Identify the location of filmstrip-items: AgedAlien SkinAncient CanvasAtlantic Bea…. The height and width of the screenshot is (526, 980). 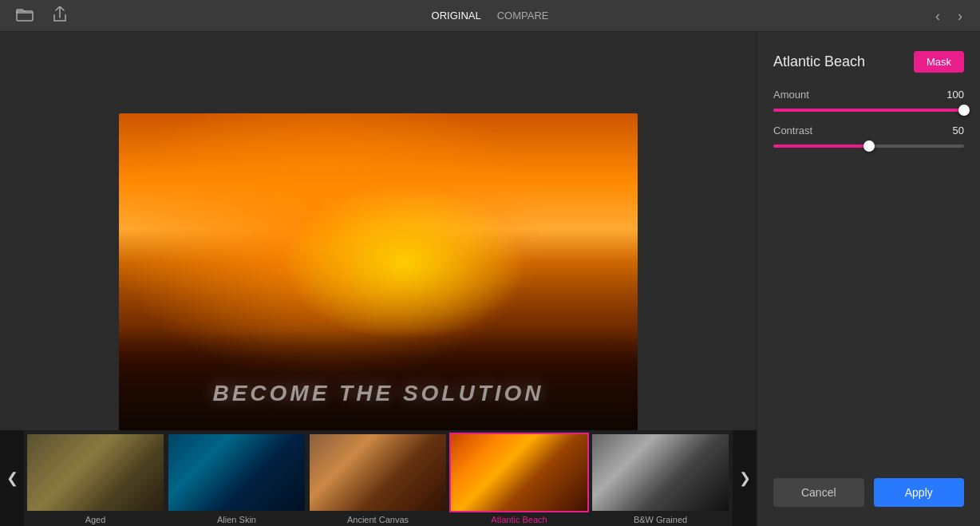
(378, 479).